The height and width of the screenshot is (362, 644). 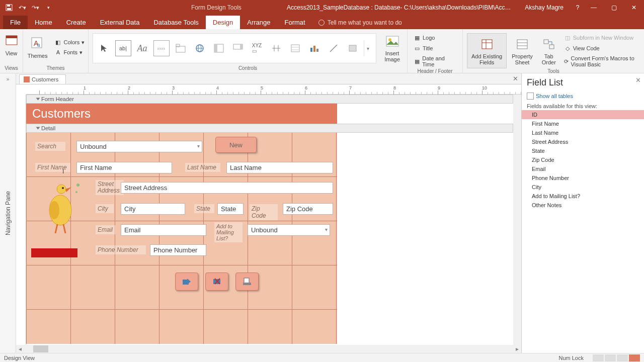 I want to click on tab-format: Format, so click(x=295, y=22).